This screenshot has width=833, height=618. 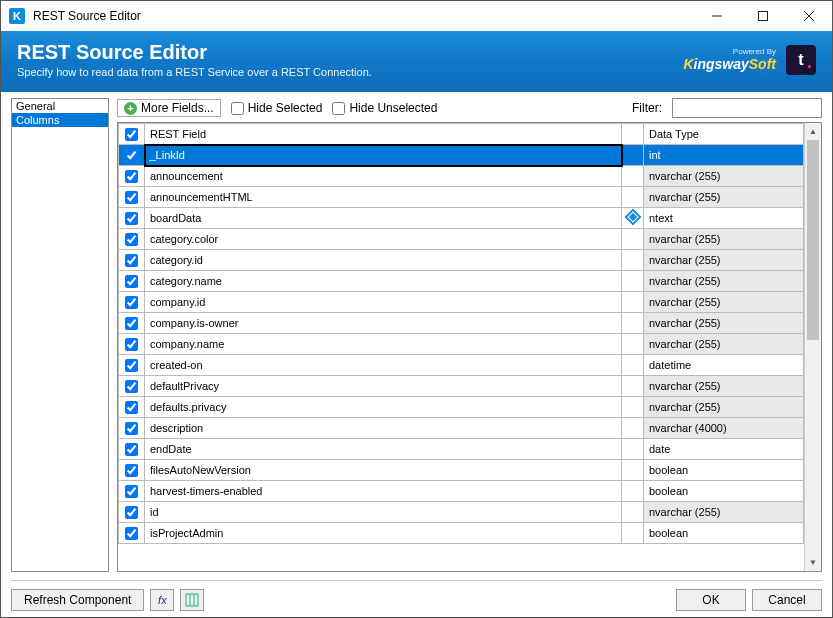 What do you see at coordinates (384, 260) in the screenshot?
I see `field-name-cell: category.id` at bounding box center [384, 260].